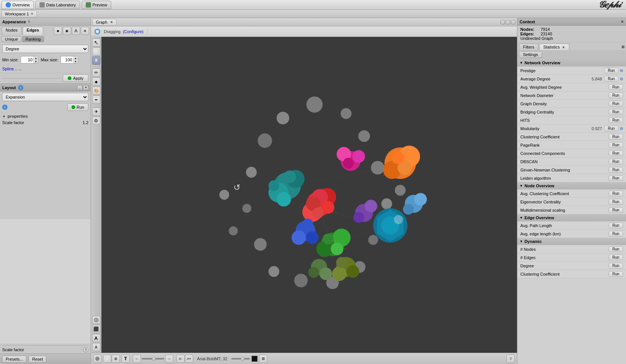 The image size is (626, 364). What do you see at coordinates (616, 162) in the screenshot?
I see `dbscan-run-btn: Run` at bounding box center [616, 162].